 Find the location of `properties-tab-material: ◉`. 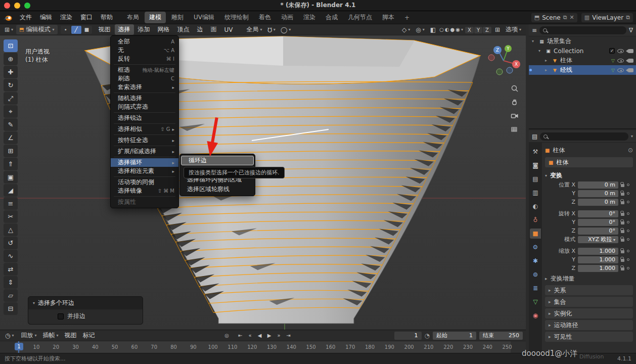

properties-tab-material: ◉ is located at coordinates (535, 315).